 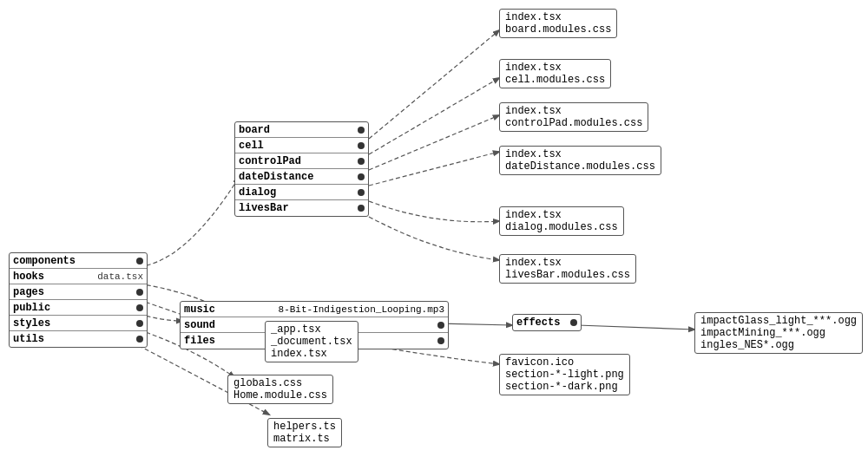 I want to click on static-file-2: section-*-light.png, so click(x=564, y=375).